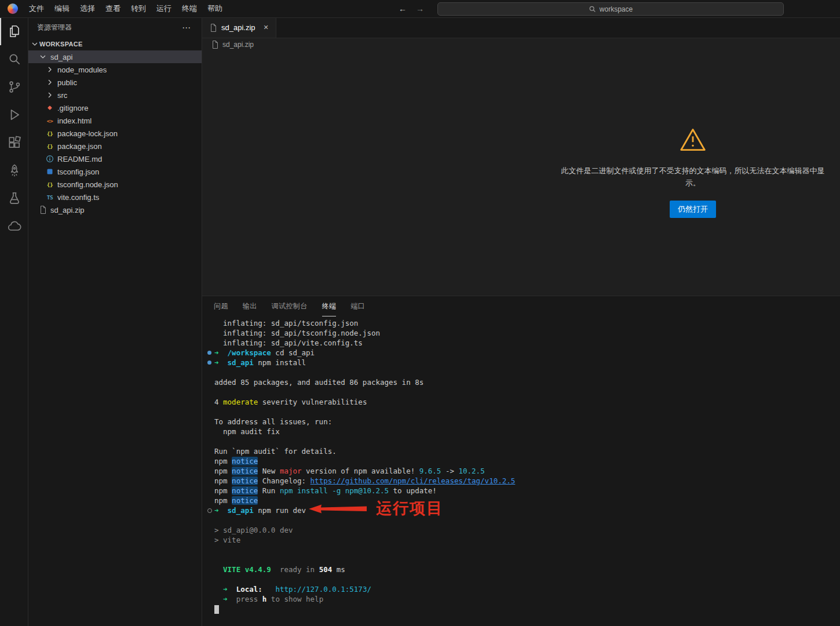  I want to click on tree-item-package-lock-json: {}package-lock.json, so click(115, 133).